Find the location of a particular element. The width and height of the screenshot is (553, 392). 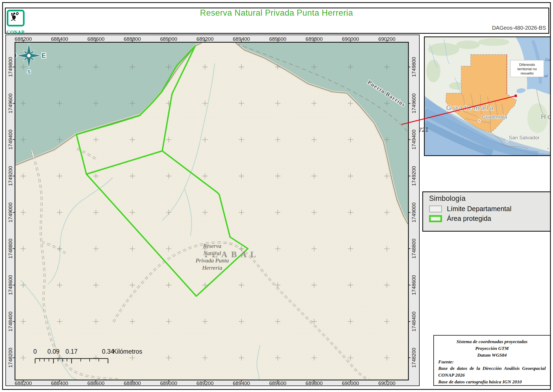

svg-text: Privada Punta is located at coordinates (212, 261).